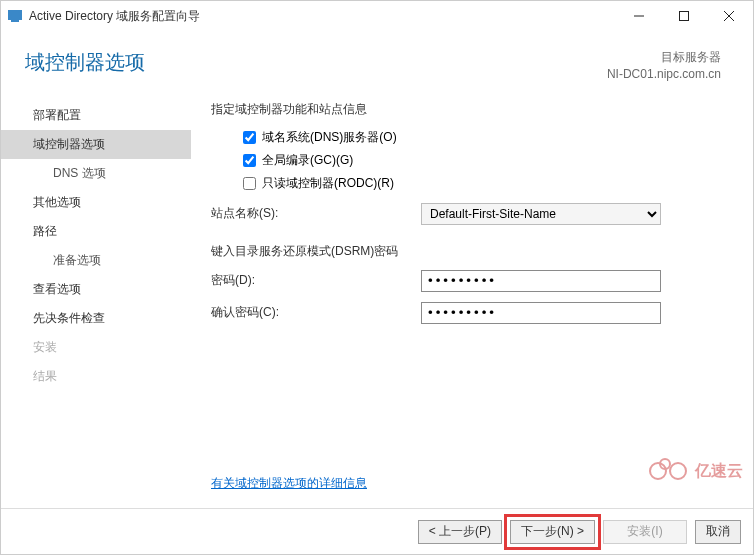 This screenshot has height=555, width=754. I want to click on install-button: 安装(I), so click(645, 532).